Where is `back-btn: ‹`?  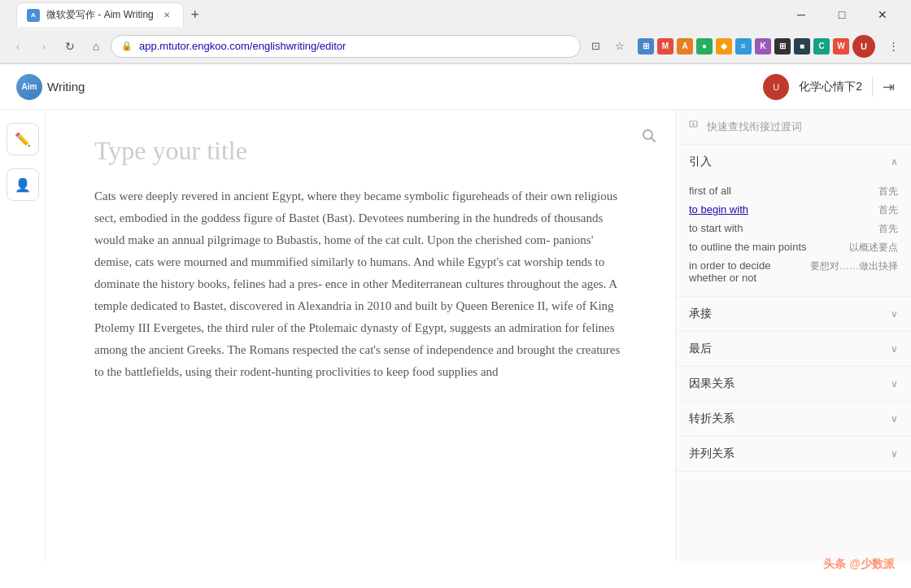
back-btn: ‹ is located at coordinates (18, 46).